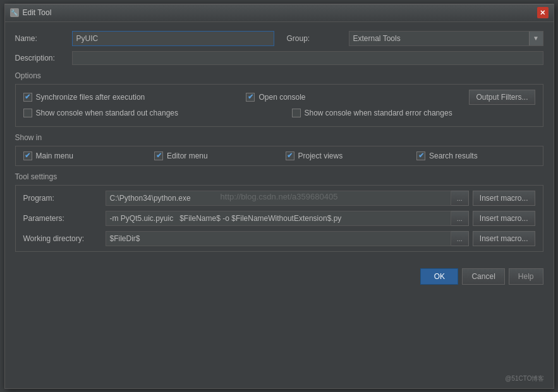  I want to click on group-select-value: External Tools, so click(439, 39).